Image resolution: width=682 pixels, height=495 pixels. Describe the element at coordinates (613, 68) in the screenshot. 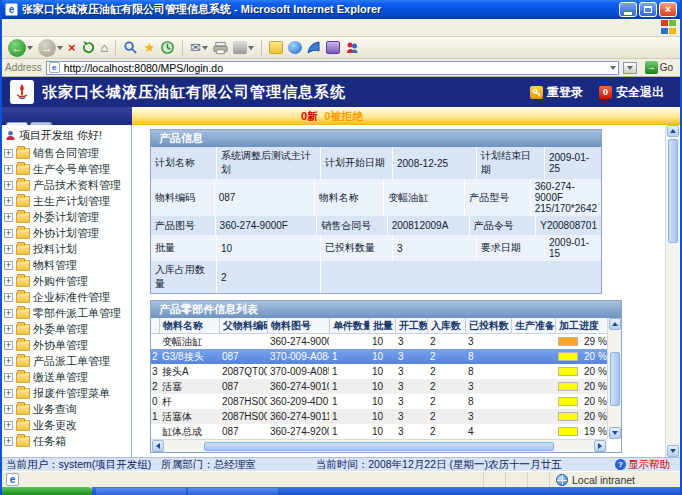

I see `address-dropdown-button` at that location.